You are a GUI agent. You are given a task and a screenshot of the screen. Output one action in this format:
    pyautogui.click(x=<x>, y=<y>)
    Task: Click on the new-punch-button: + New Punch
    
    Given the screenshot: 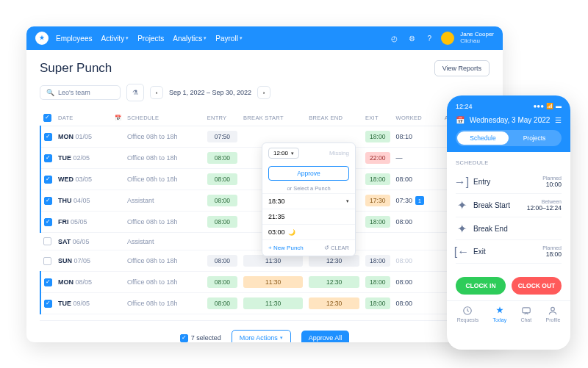 What is the action you would take?
    pyautogui.click(x=286, y=248)
    